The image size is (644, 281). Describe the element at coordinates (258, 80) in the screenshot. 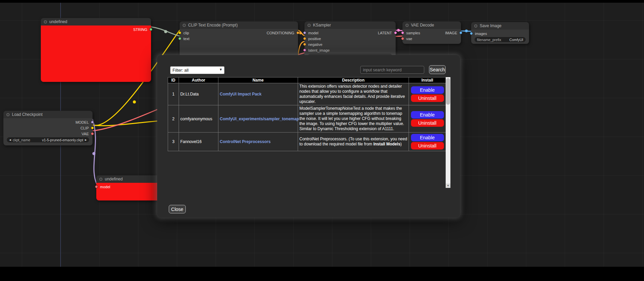

I see `column-header-name: Name` at that location.